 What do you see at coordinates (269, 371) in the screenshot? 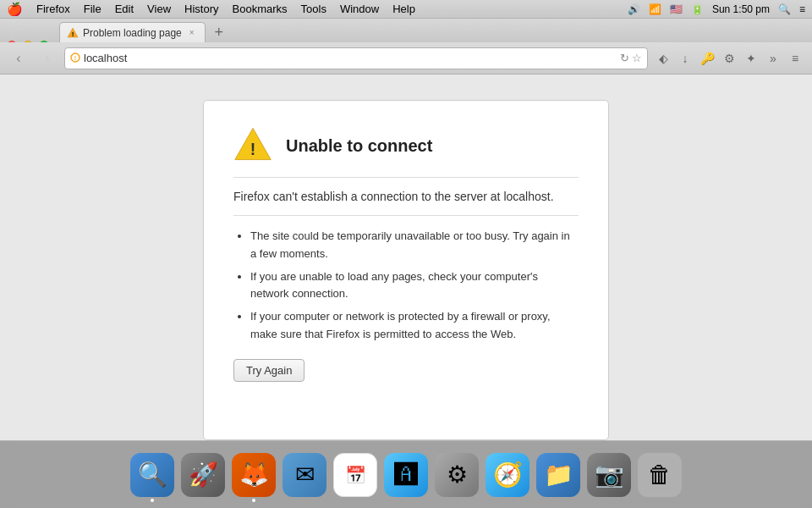
I see `try-again-button: Try Again` at bounding box center [269, 371].